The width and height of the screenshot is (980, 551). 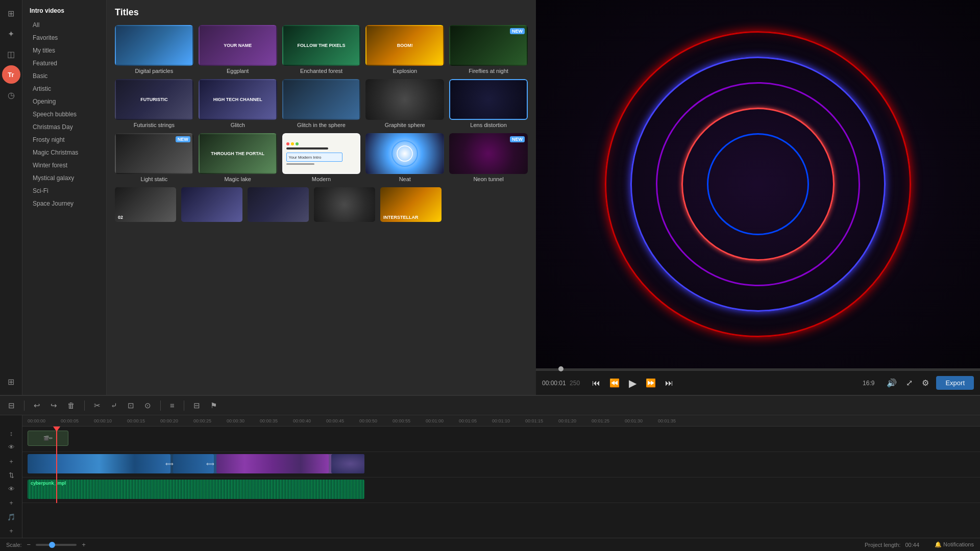 I want to click on sidebar-item-featured: Featured, so click(x=64, y=63).